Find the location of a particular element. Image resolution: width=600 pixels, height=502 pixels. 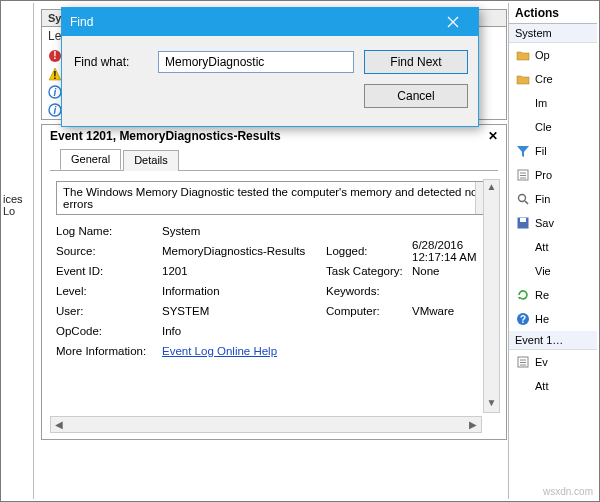

error-icon: ! is located at coordinates (55, 56).